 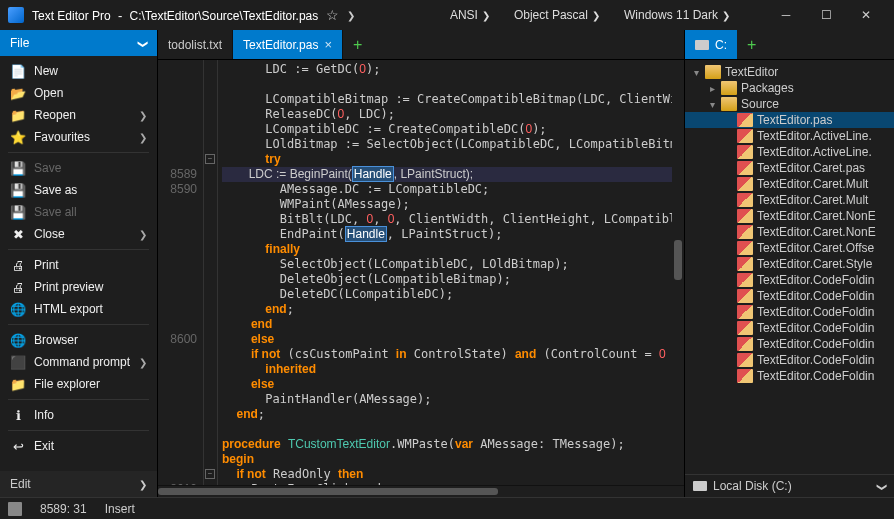 What do you see at coordinates (78, 43) in the screenshot?
I see `file-menu-header: File ❯` at bounding box center [78, 43].